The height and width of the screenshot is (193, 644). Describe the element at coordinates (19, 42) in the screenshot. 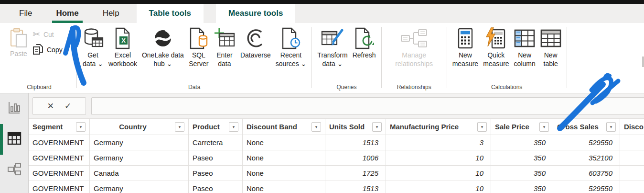

I see `paste-button: Paste` at that location.